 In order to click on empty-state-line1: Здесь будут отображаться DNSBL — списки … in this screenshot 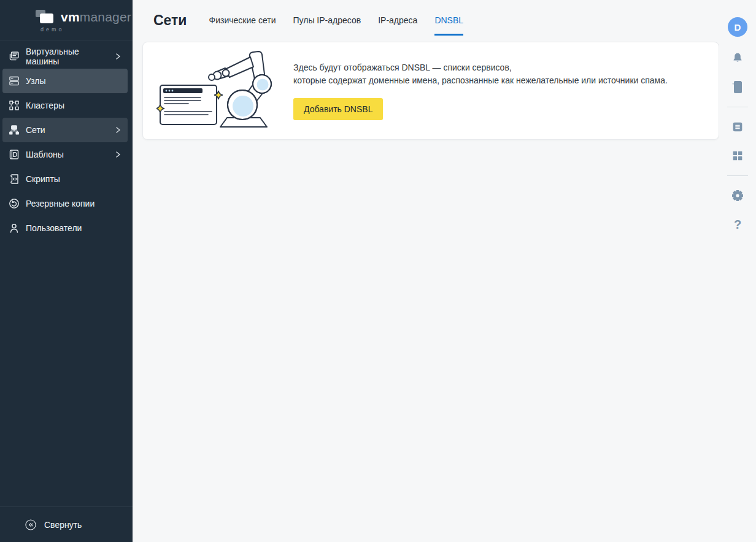, I will do `click(480, 67)`.